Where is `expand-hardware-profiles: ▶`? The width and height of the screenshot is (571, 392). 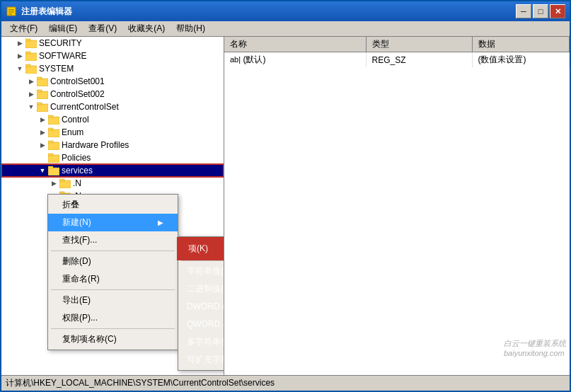
expand-hardware-profiles: ▶ is located at coordinates (42, 145).